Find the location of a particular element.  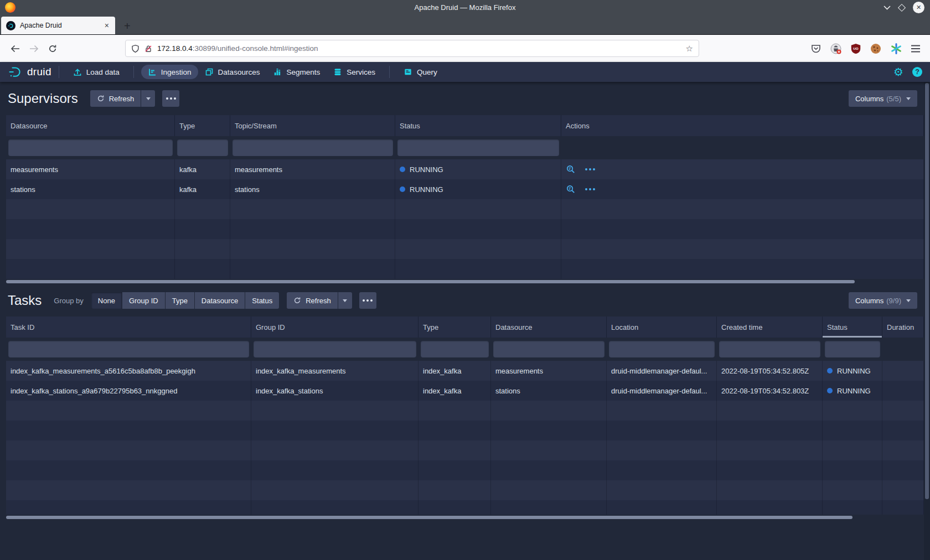

tasks-filter-row is located at coordinates (465, 349).